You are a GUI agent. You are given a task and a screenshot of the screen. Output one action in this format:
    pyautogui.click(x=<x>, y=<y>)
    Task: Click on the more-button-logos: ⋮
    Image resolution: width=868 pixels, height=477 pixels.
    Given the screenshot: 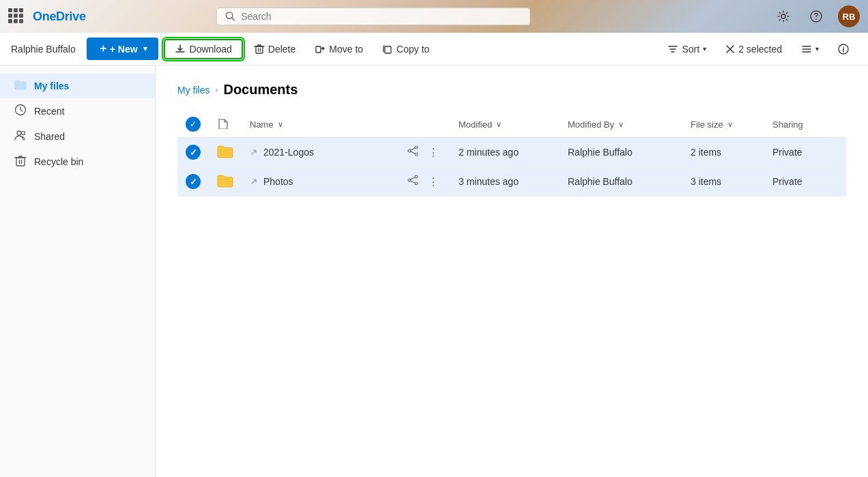 What is the action you would take?
    pyautogui.click(x=433, y=153)
    